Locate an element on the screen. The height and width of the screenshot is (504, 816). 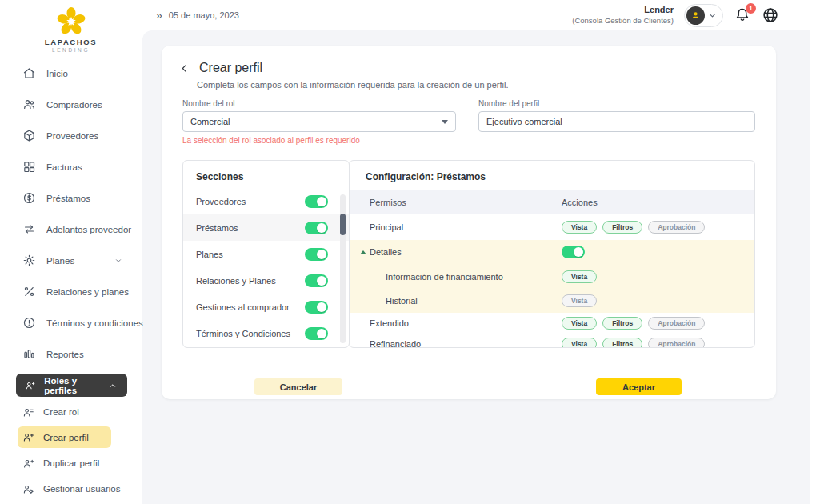
sidebar-item-label: Términos y condiciones is located at coordinates (94, 323).